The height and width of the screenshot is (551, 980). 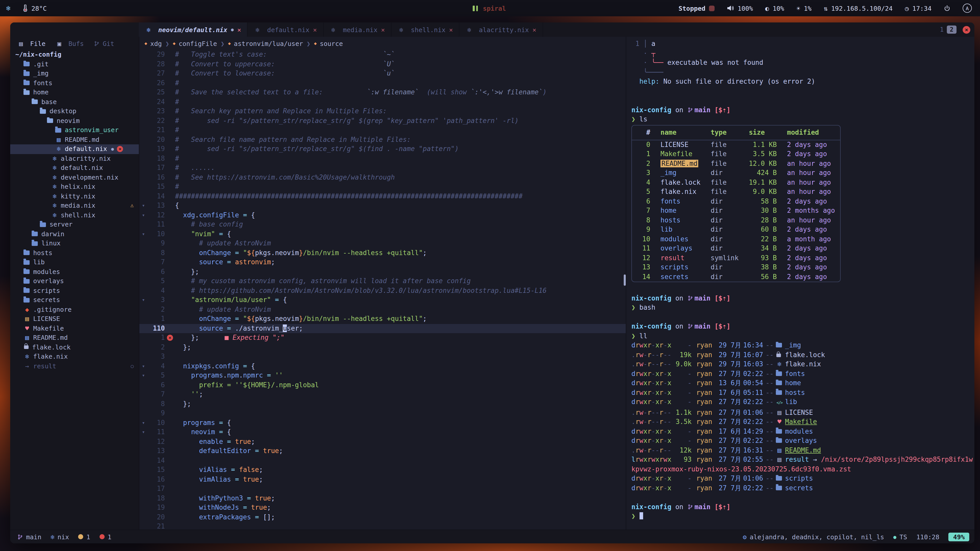 I want to click on launcher: ❄, so click(x=8, y=8).